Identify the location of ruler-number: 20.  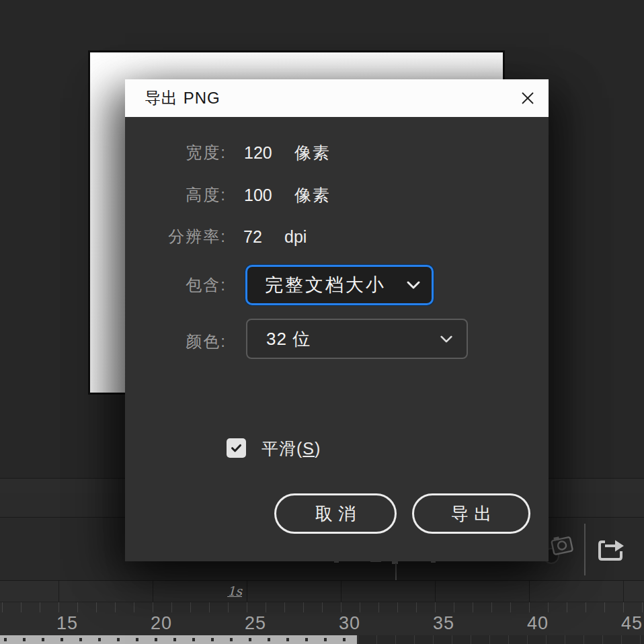
(161, 623).